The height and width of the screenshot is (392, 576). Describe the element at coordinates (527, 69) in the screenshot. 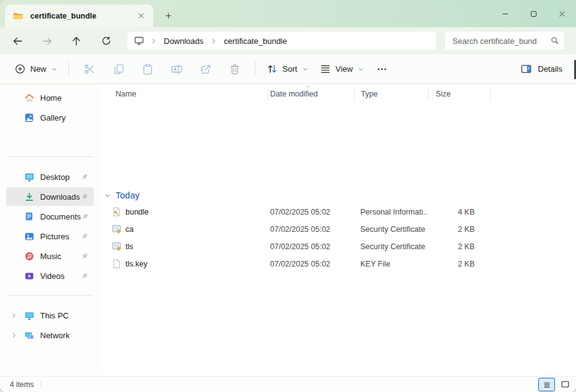

I see `details-pane-icon` at that location.